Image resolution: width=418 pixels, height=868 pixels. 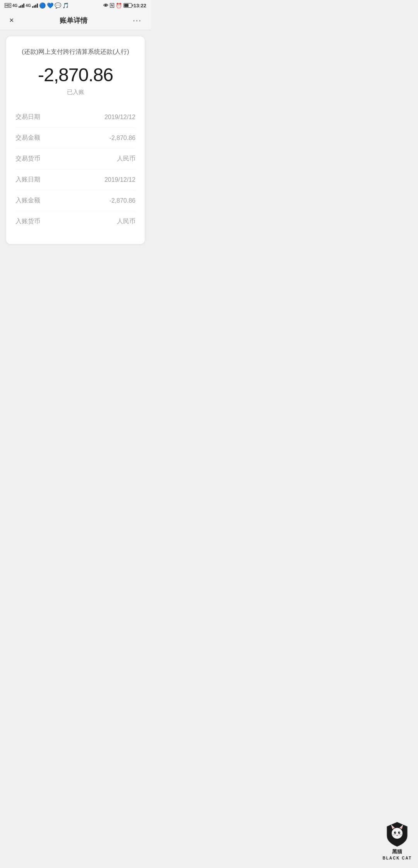 I want to click on detail-row: 交易日期2019/12/12, so click(x=75, y=117).